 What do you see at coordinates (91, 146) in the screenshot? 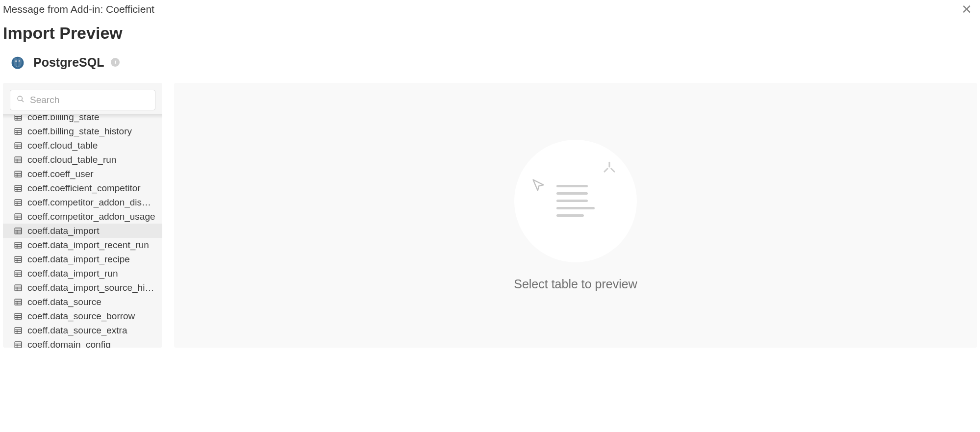
I see `table-label: coeff.cloud_table` at bounding box center [91, 146].